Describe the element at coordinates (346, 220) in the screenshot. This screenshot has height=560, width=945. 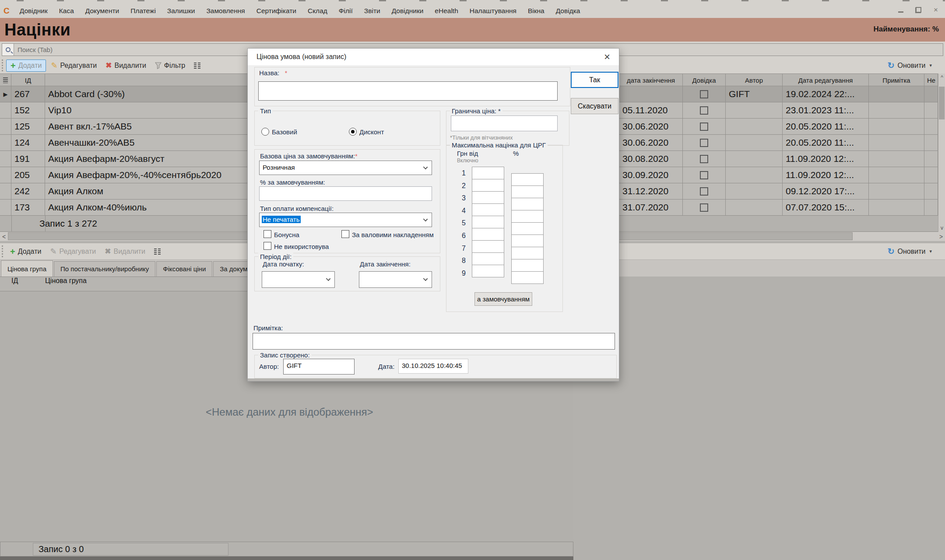
I see `compensation-select: Не печатать` at that location.